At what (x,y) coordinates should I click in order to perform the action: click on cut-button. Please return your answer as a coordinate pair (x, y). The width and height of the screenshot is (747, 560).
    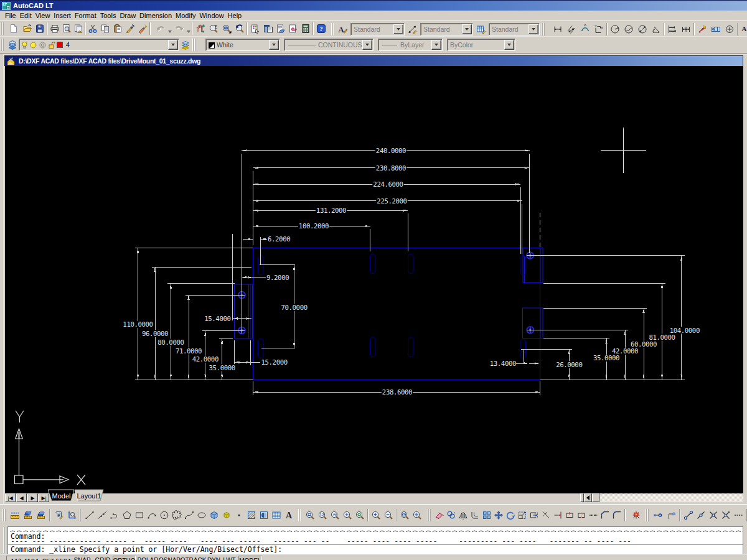
    Looking at the image, I should click on (93, 29).